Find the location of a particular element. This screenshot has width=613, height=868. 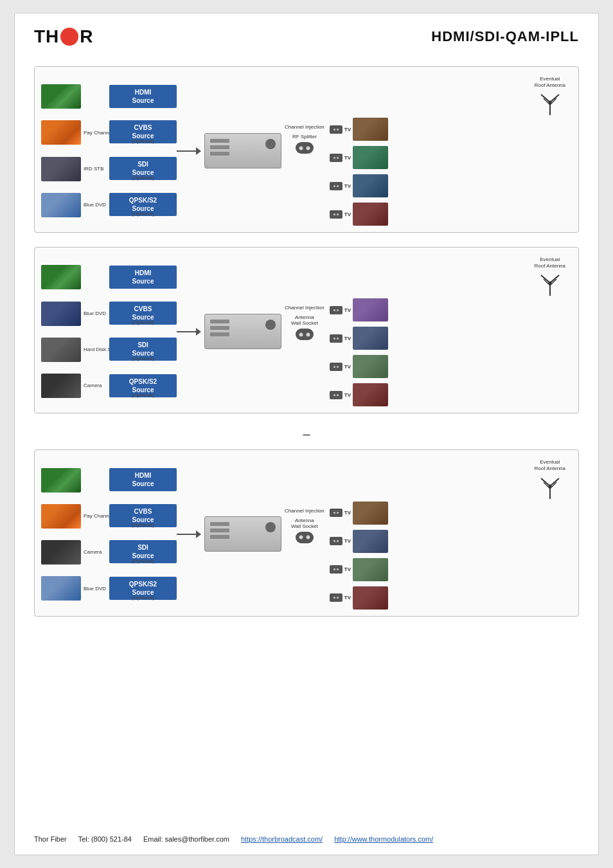

source-boxes-col-1: HDMISource CVBSSource (Optional) SDISour… is located at coordinates (143, 150).